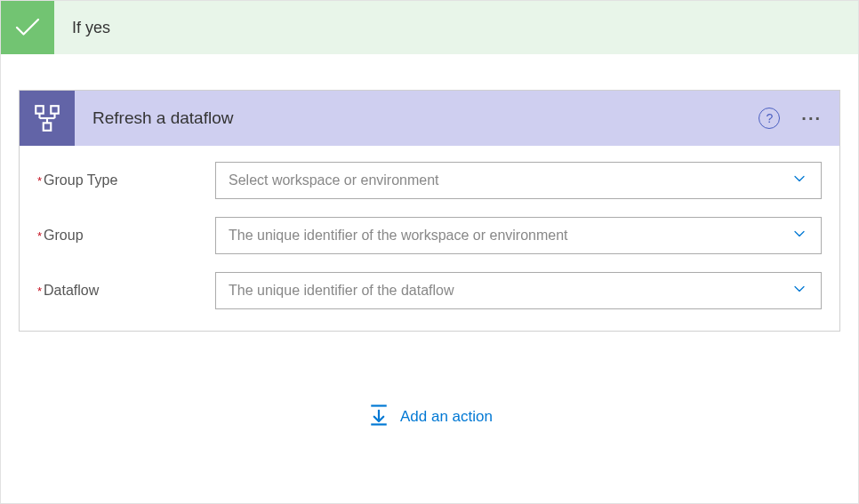  Describe the element at coordinates (518, 291) in the screenshot. I see `dataflow-dropdown: The unique identifier of the dataflow` at that location.